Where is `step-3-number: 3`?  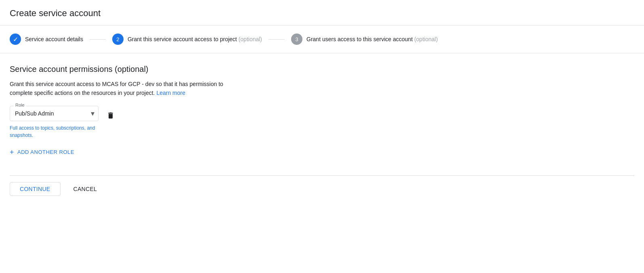
step-3-number: 3 is located at coordinates (296, 40).